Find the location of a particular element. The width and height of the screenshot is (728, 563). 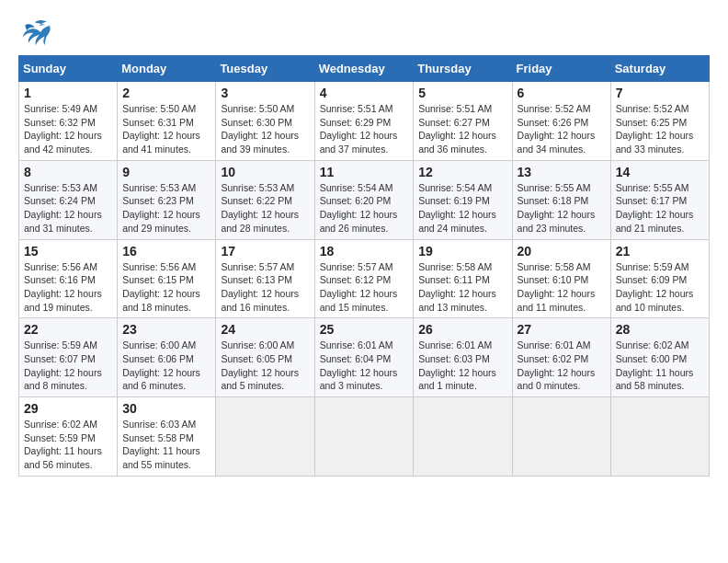

day-number: 4 is located at coordinates (364, 93).